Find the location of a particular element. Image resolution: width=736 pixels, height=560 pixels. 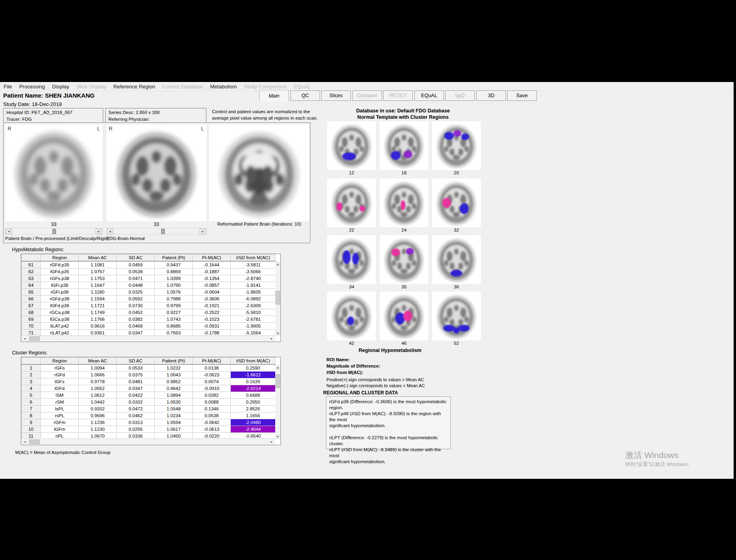

tab-save: Save is located at coordinates (522, 96).